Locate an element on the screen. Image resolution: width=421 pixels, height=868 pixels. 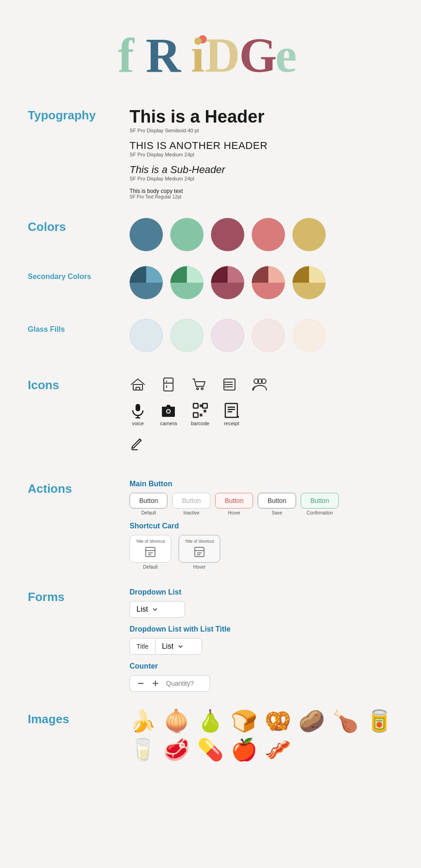
home-icon is located at coordinates (138, 384).